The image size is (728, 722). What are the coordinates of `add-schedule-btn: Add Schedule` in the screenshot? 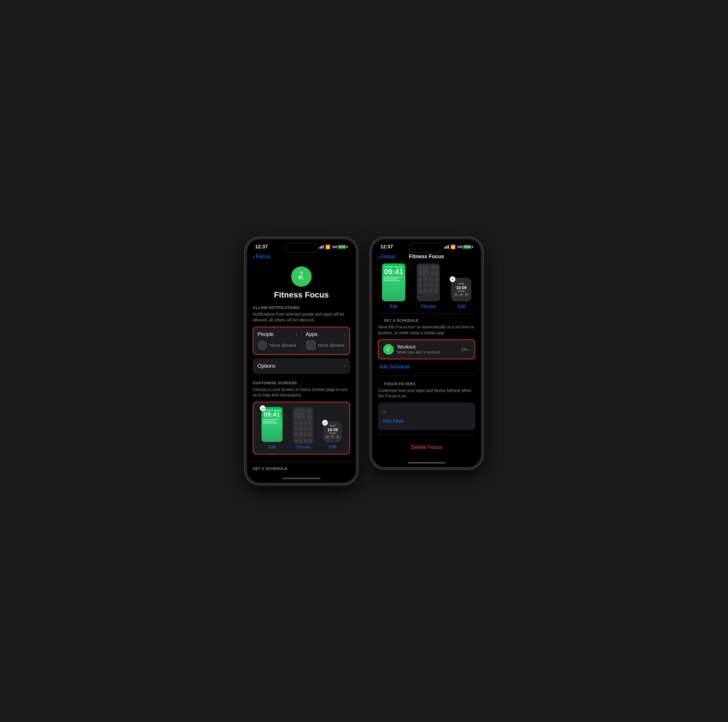 It's located at (427, 367).